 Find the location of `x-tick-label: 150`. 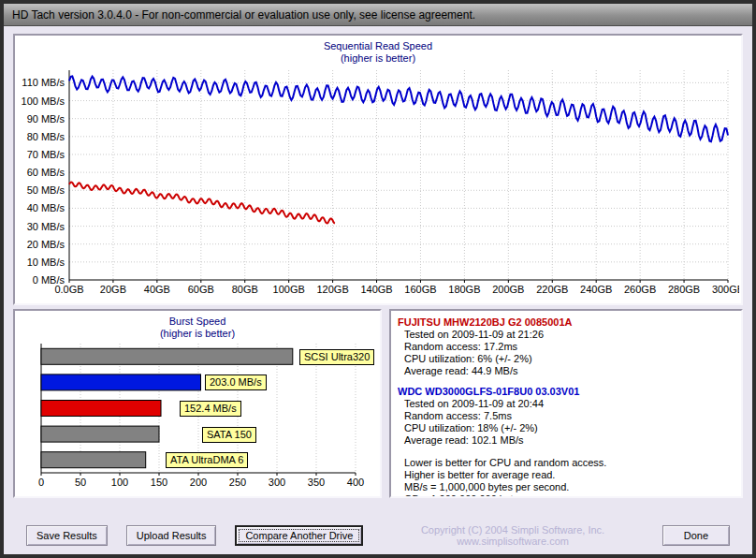

x-tick-label: 150 is located at coordinates (159, 482).